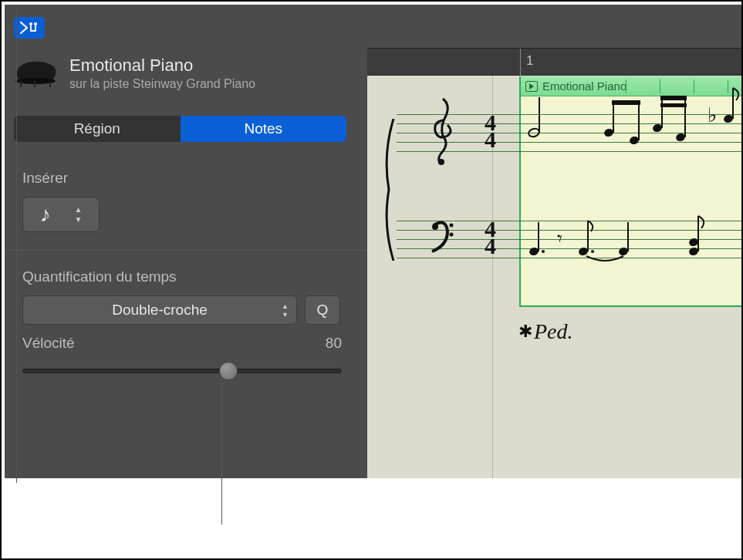  Describe the element at coordinates (442, 236) in the screenshot. I see `bass-clef-icon` at that location.